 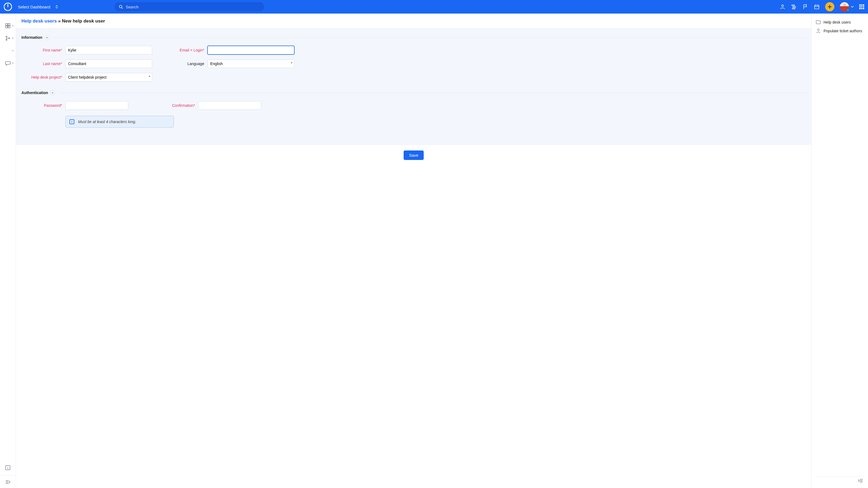 I want to click on expand-right-icon, so click(x=8, y=482).